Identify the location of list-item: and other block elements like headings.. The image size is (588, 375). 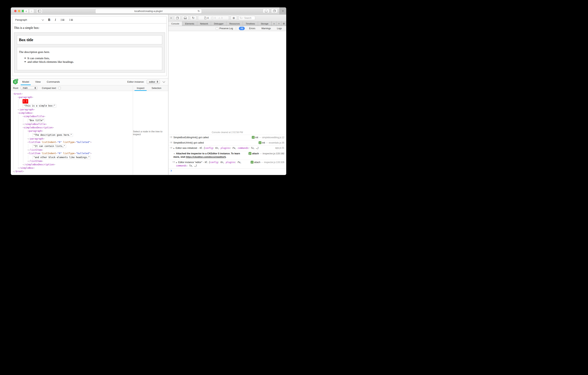
(92, 62).